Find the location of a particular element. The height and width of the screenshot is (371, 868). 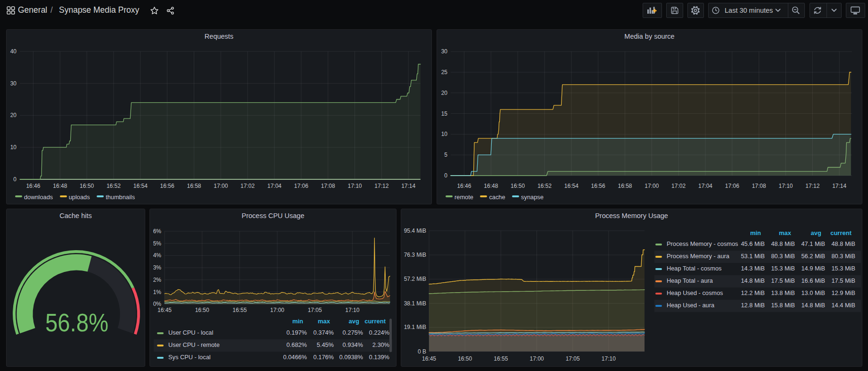

svg-text: 38.1 MiB is located at coordinates (415, 304).